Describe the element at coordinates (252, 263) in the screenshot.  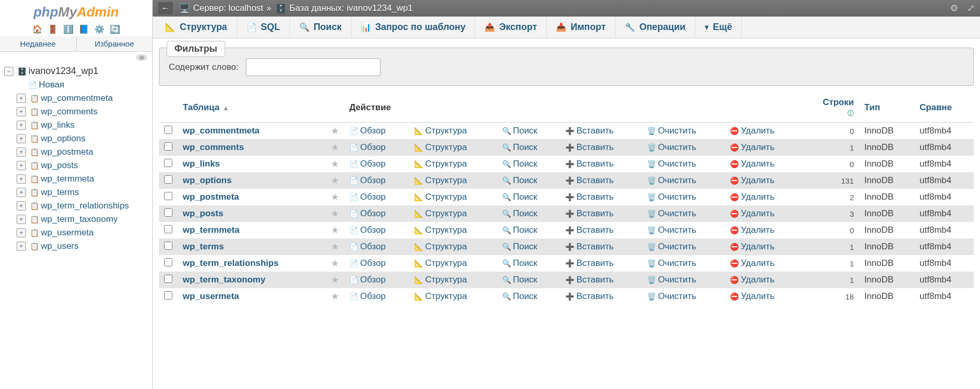
I see `table-name: wp_term_relationships` at that location.